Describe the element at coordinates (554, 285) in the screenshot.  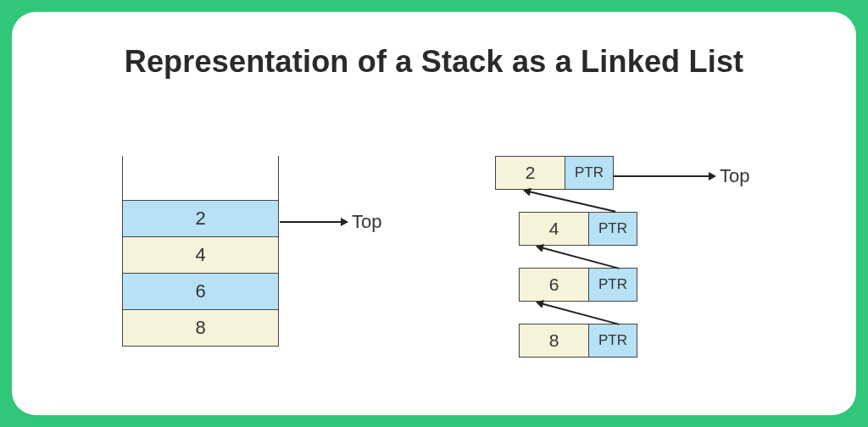
I see `node-value: 6` at that location.